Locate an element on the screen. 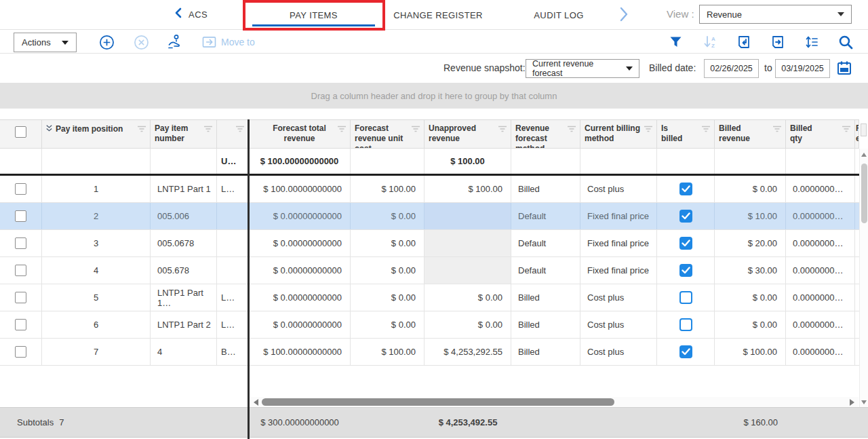 Image resolution: width=868 pixels, height=439 pixels. column-header-position: Pay item position is located at coordinates (96, 134).